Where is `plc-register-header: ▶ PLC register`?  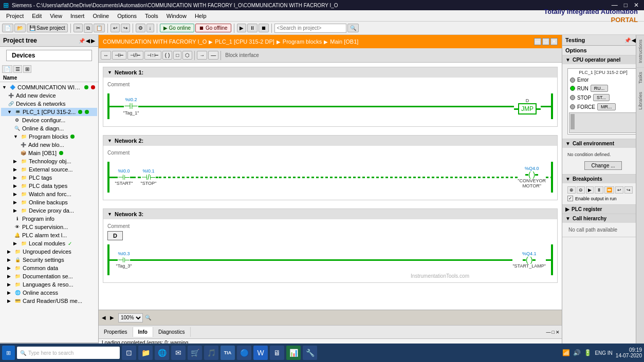
plc-register-header: ▶ PLC register is located at coordinates (603, 209).